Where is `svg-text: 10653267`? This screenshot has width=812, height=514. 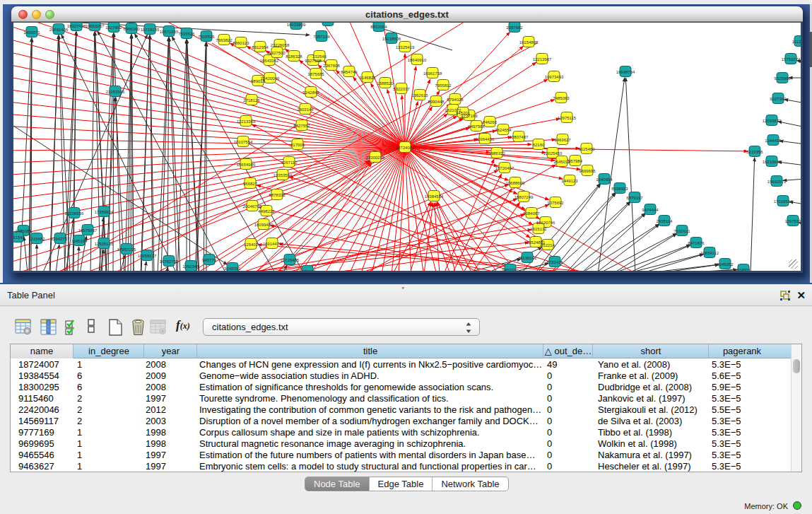
svg-text: 10653267 is located at coordinates (95, 26).